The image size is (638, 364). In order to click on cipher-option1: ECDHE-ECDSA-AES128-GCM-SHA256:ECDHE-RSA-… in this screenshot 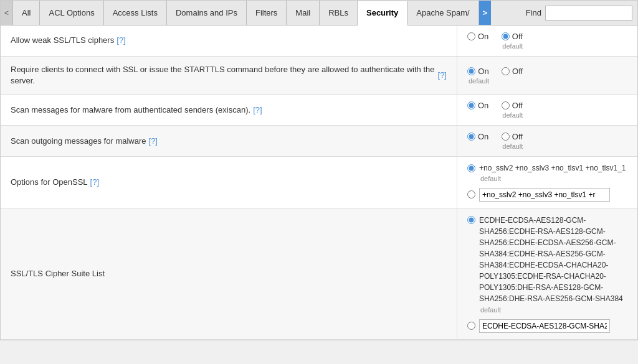, I will do `click(547, 265)`.